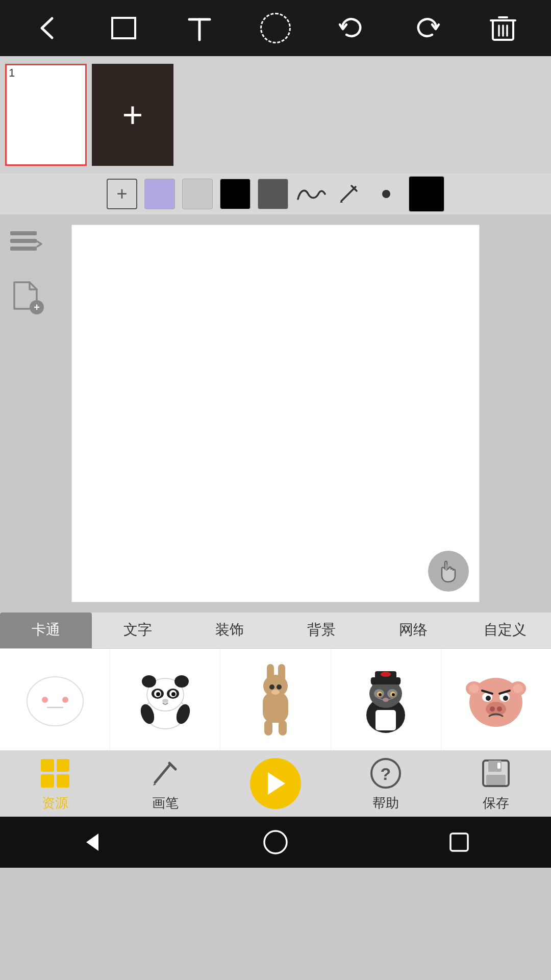  What do you see at coordinates (235, 194) in the screenshot?
I see `color-swatch-black` at bounding box center [235, 194].